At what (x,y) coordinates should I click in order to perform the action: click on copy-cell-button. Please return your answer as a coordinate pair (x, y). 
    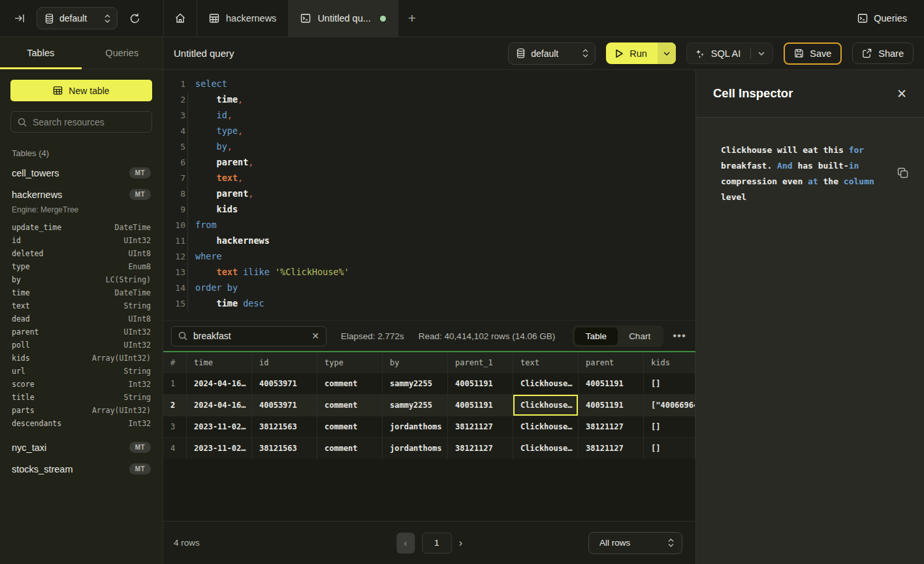
    Looking at the image, I should click on (902, 173).